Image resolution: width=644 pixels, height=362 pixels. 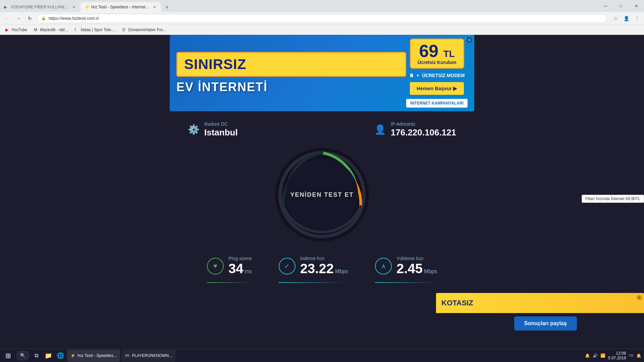 What do you see at coordinates (637, 18) in the screenshot?
I see `menu-icon: ⋮` at bounding box center [637, 18].